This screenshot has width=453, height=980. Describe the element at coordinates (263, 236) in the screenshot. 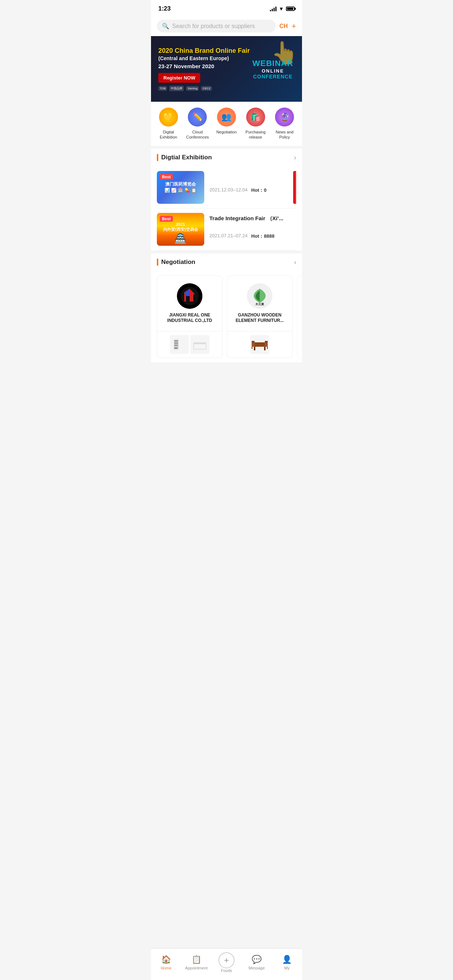

I see `exhibition-hot-2: Hot：8888` at that location.